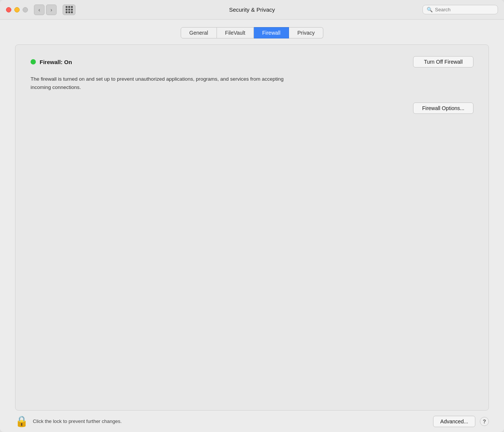  What do you see at coordinates (159, 83) in the screenshot?
I see `firewall-description: The firewall is turned on and set up to …` at bounding box center [159, 83].